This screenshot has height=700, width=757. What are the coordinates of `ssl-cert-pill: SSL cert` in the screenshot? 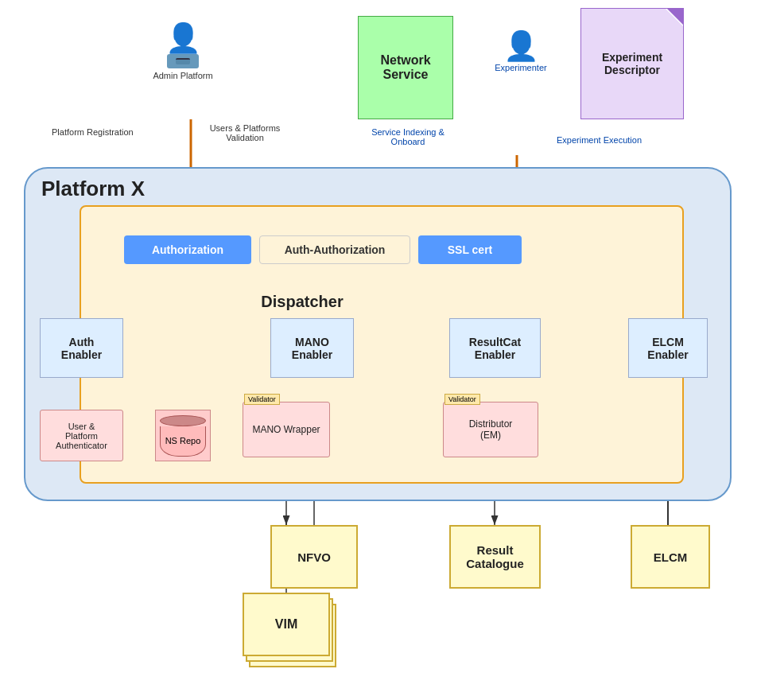 It's located at (470, 250).